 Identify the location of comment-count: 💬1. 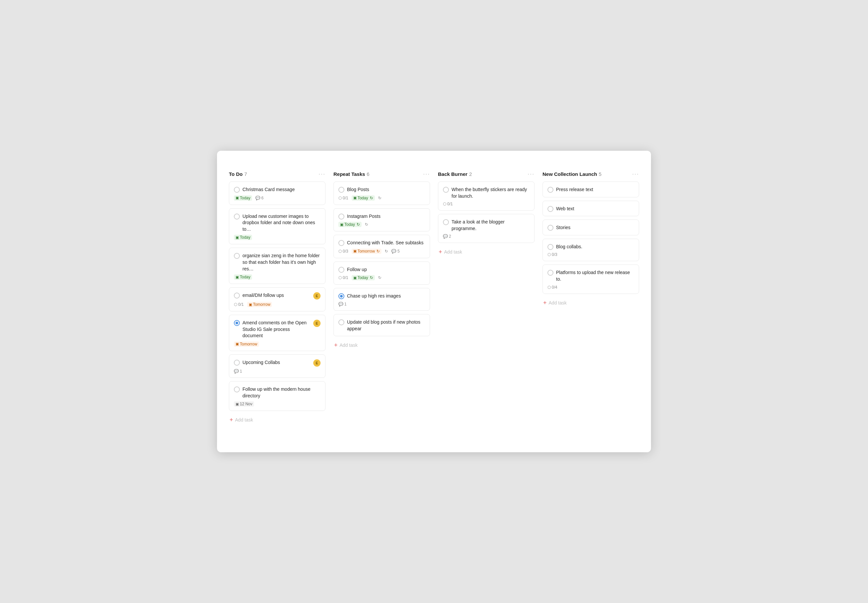
(343, 304).